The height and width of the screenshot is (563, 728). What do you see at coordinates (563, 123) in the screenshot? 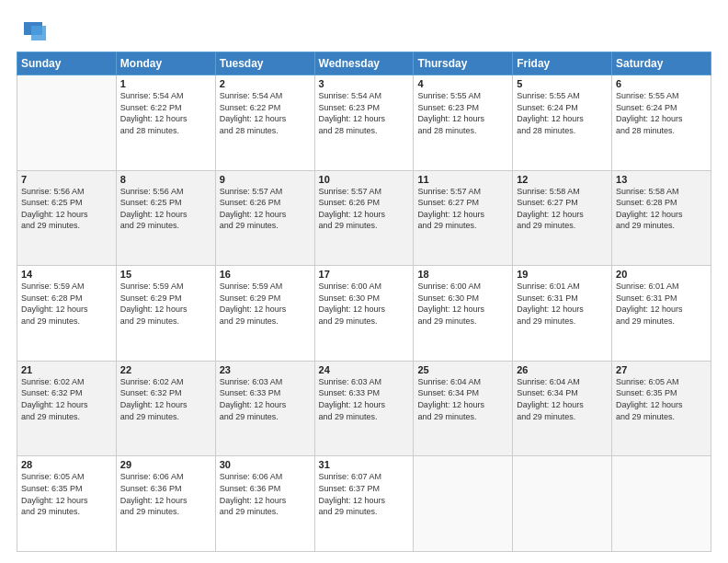
I see `calendar-day-cell: 5Sunrise: 5:55 AM Sunset: 6:24 PM Daylig…` at bounding box center [563, 123].